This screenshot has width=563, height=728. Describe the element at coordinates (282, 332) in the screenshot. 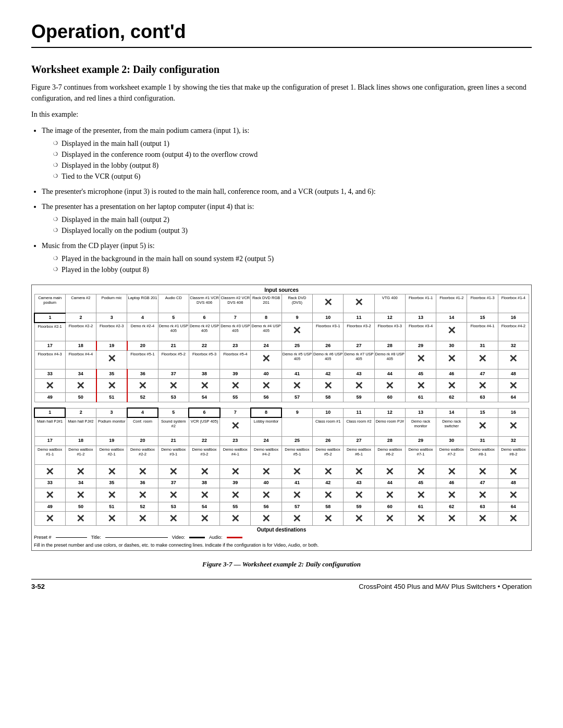

I see `input-label-row-2: Floorbox #2-1 Floorbox #2-2 Floorbox #2-…` at that location.